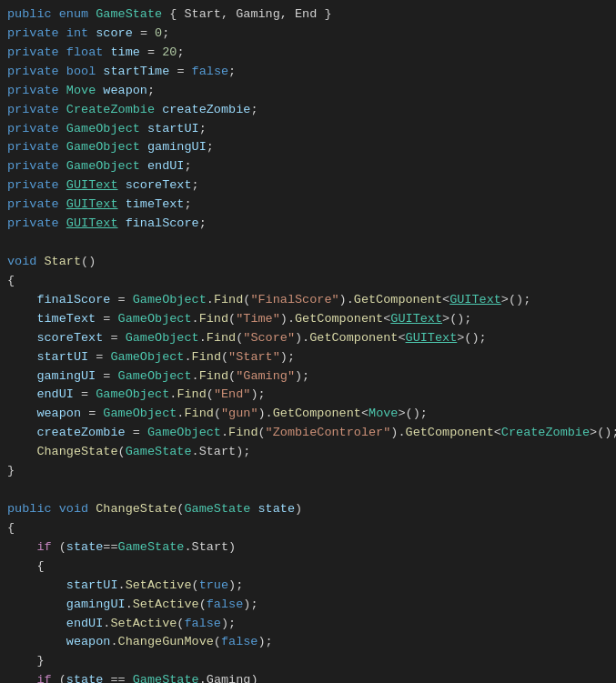 This screenshot has height=683, width=616. I want to click on code-line-15: finalScore = GameObject.Find("FinalScore…, so click(308, 300).